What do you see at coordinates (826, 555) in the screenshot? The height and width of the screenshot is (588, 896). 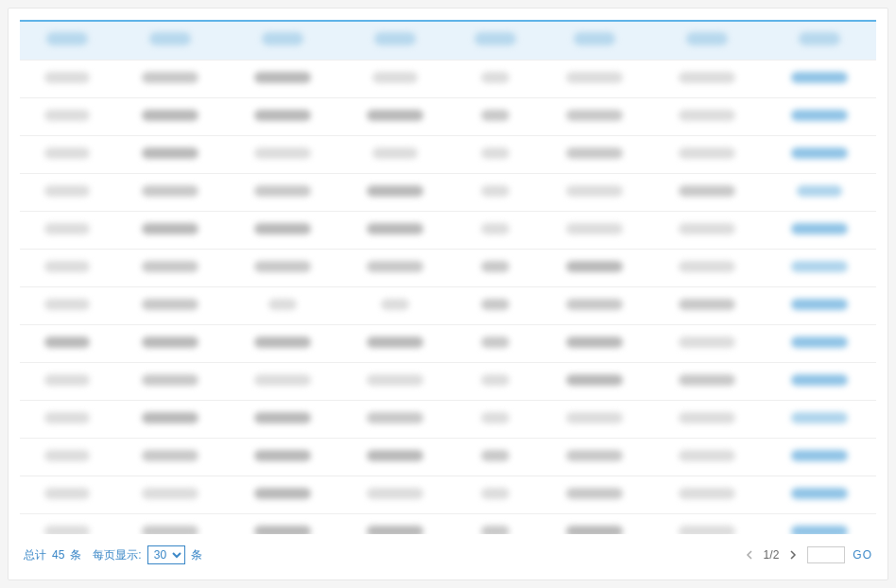 I see `page-number-input` at bounding box center [826, 555].